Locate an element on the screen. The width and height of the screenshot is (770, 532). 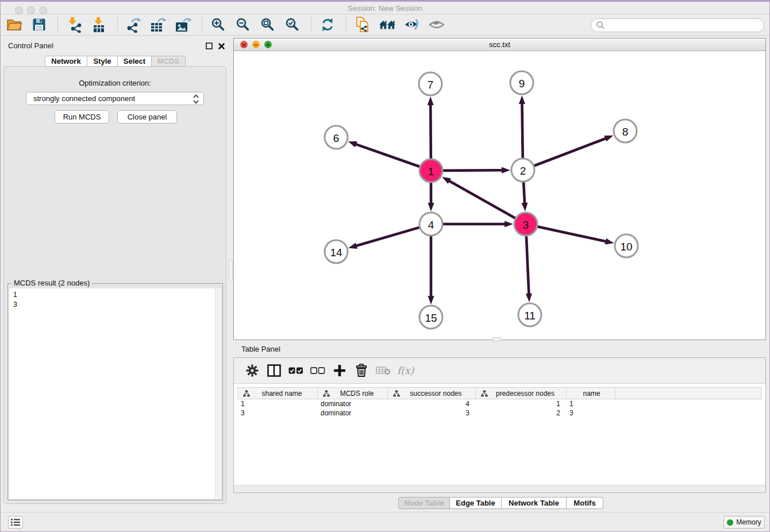
deselect-all-icon is located at coordinates (318, 371).